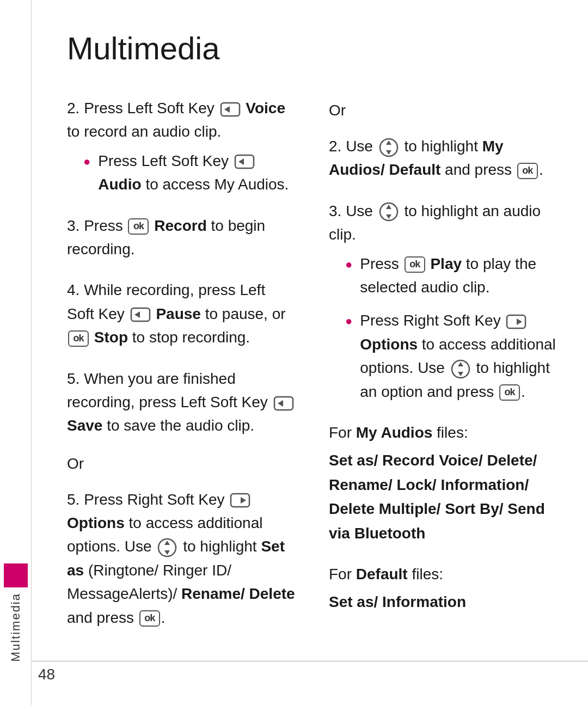 This screenshot has width=588, height=705. I want to click on bullet-audio: ● Press Left Soft Key Audio to access My…, so click(189, 173).